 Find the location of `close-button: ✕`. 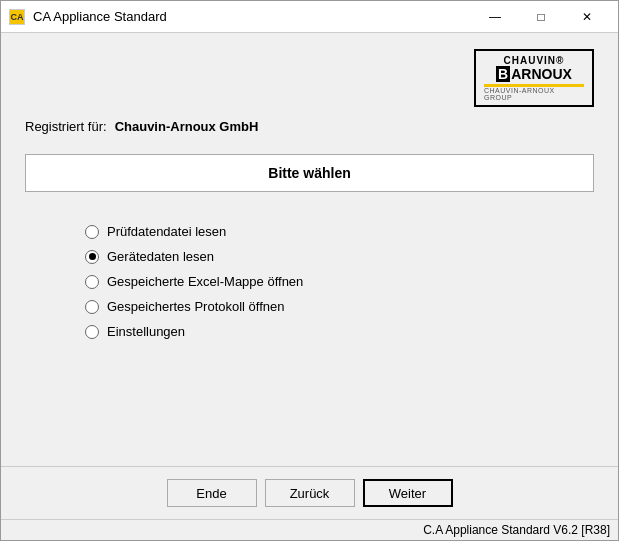

close-button: ✕ is located at coordinates (587, 17).